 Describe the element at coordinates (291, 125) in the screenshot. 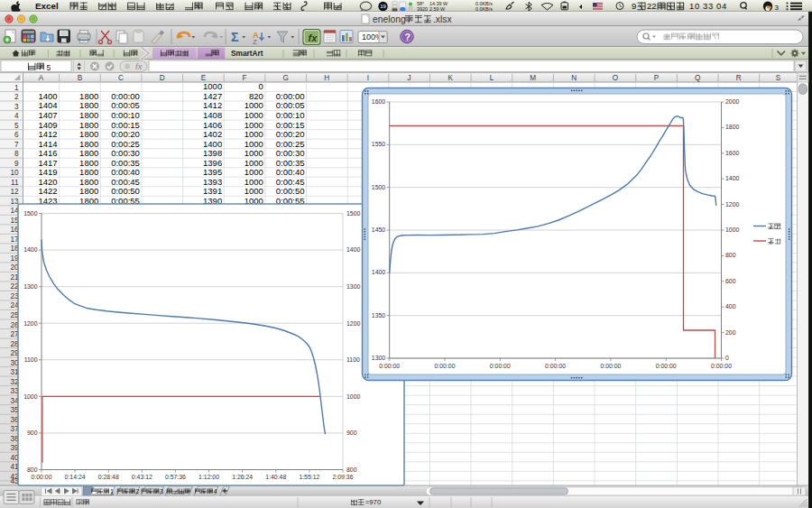

I see `svg-text: 0:00:15` at that location.